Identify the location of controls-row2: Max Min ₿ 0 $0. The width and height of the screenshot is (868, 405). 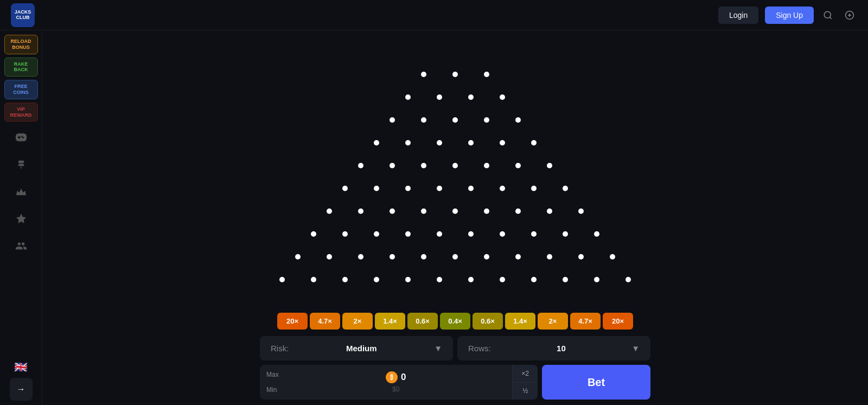
(455, 382).